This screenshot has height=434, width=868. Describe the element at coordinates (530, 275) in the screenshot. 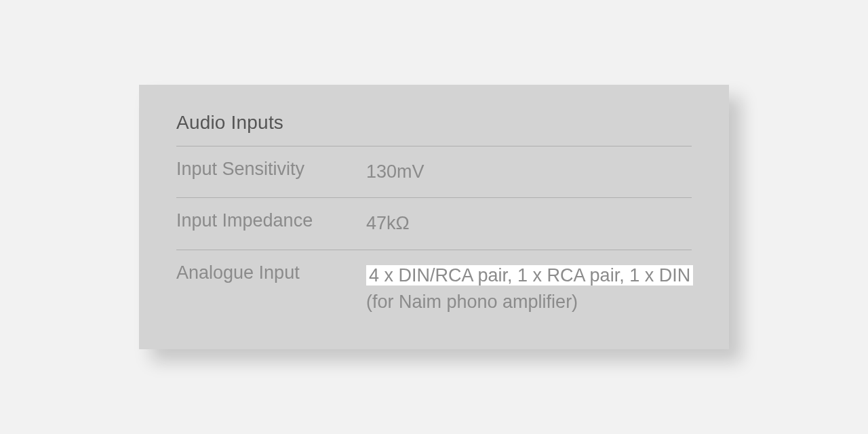

I see `highlighted-text: 4 x DIN/RCA pair, 1 x RCA pair, 1 x DIN` at that location.